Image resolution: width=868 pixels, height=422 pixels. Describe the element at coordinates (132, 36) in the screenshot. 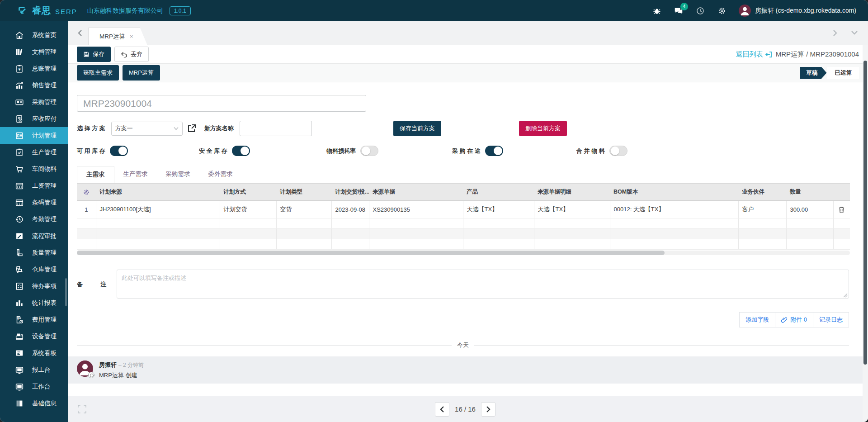

I see `tab-close-icon: ×` at that location.